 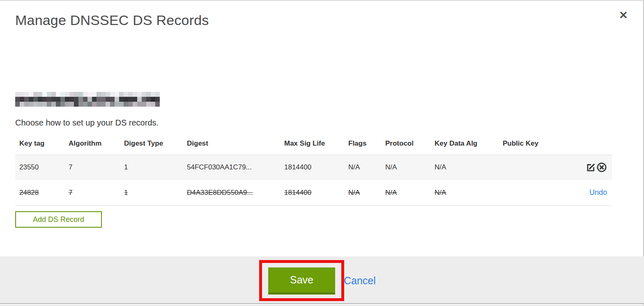 What do you see at coordinates (40, 144) in the screenshot?
I see `col-header-key-tag: Key tag` at bounding box center [40, 144].